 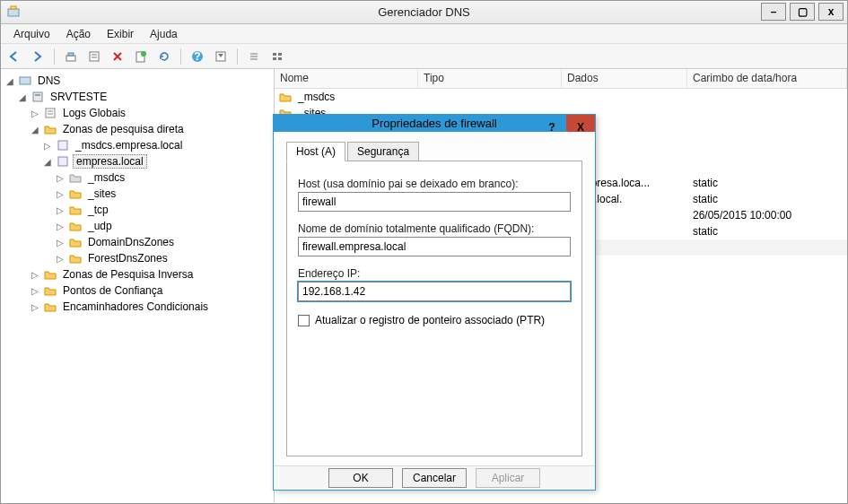 I want to click on up-icon, so click(x=71, y=56).